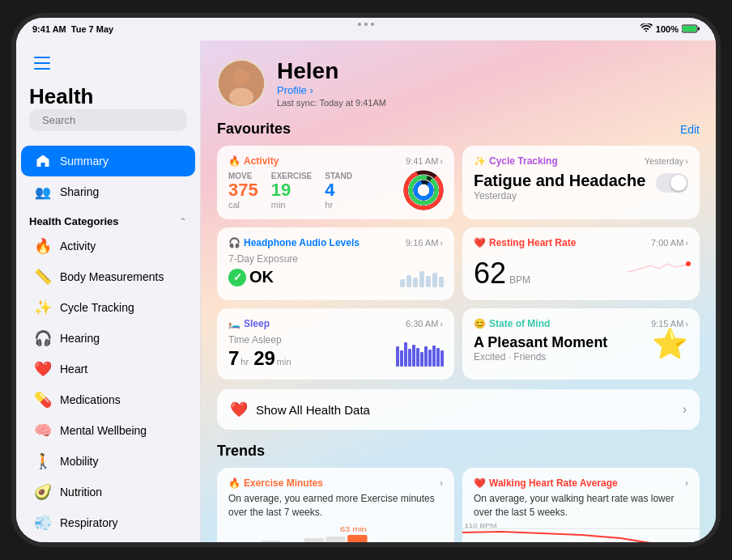  I want to click on heart-show-all-icon: ❤️, so click(239, 409).